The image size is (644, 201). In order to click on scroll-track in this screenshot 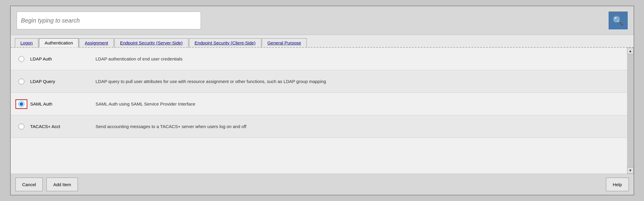, I will do `click(630, 111)`.